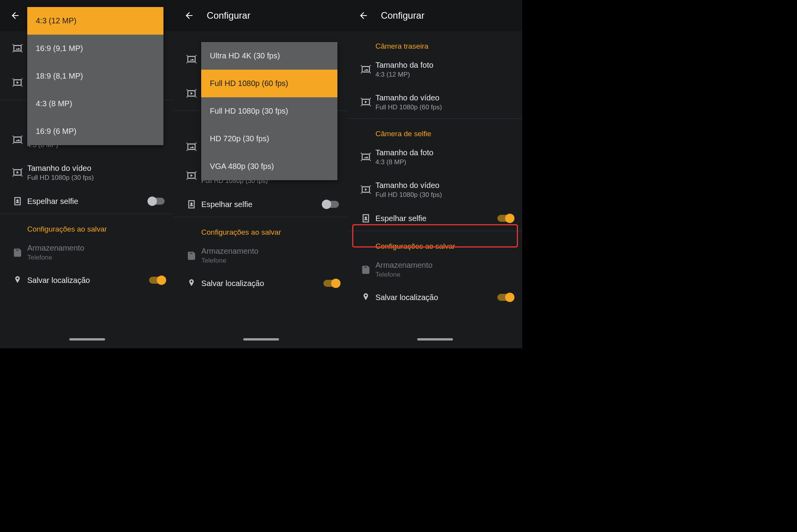 Image resolution: width=797 pixels, height=532 pixels. I want to click on video-size-option: Full HD 1080p (60 fps), so click(269, 83).